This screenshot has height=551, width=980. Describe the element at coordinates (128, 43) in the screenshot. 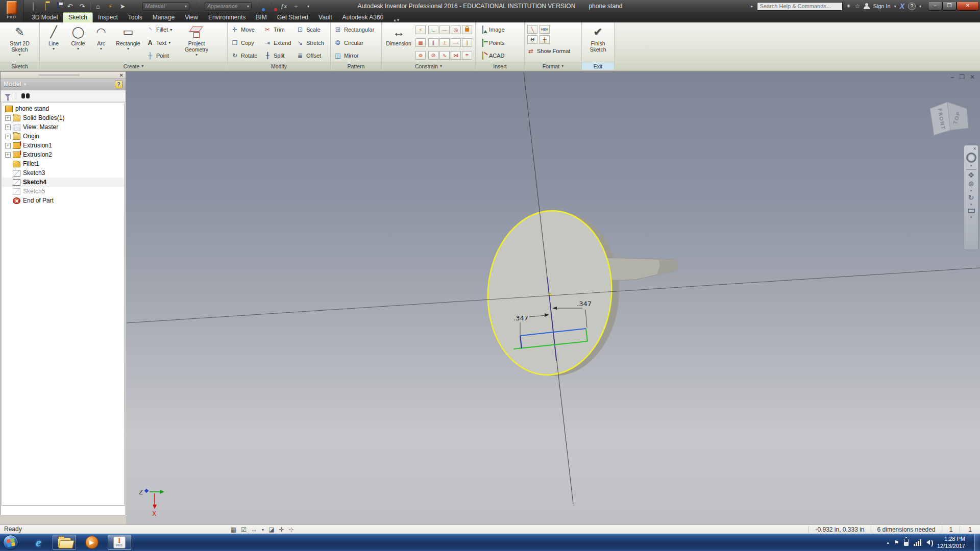

I see `rectangle-button: ▭ Rectangle▾` at that location.